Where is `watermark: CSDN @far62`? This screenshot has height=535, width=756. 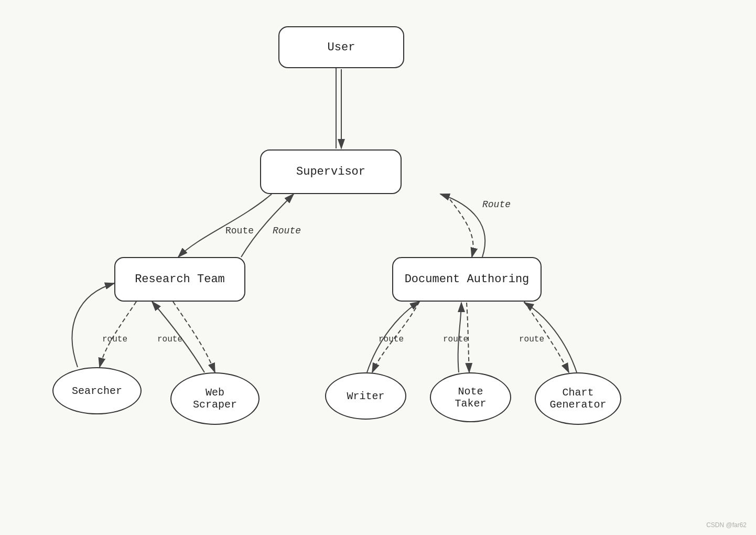
watermark: CSDN @far62 is located at coordinates (727, 525).